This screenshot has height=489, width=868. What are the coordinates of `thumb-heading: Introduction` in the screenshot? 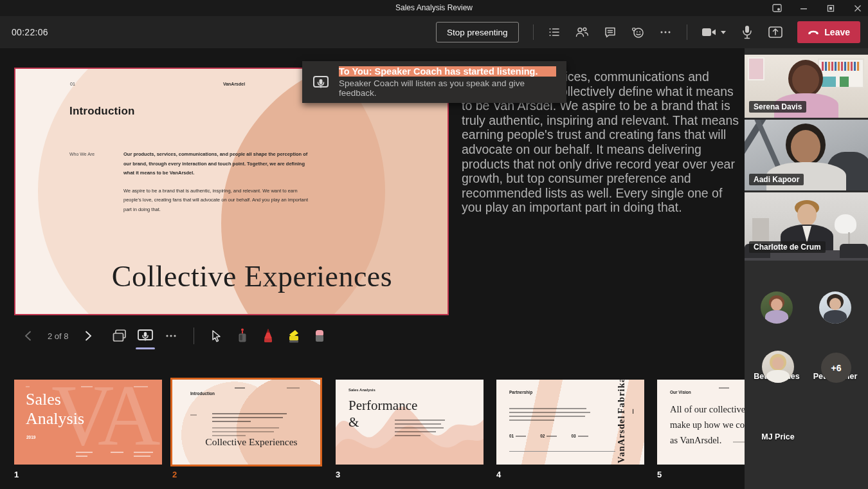 It's located at (203, 394).